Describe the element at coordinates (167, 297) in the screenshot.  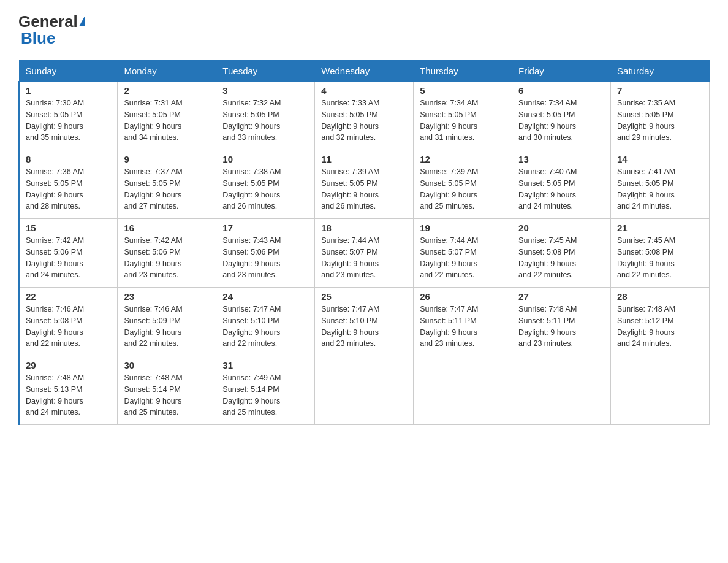
I see `day-number: 23` at that location.